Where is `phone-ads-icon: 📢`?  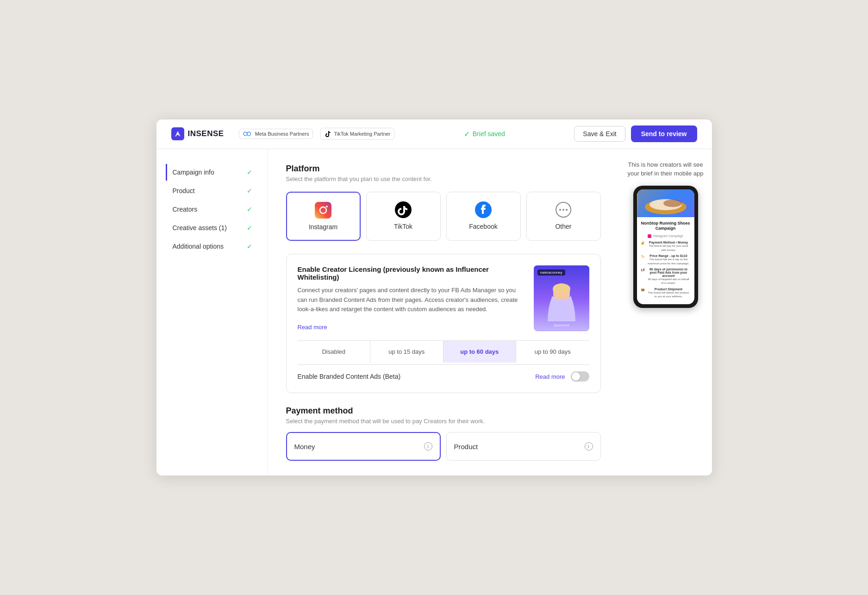 phone-ads-icon: 📢 is located at coordinates (643, 270).